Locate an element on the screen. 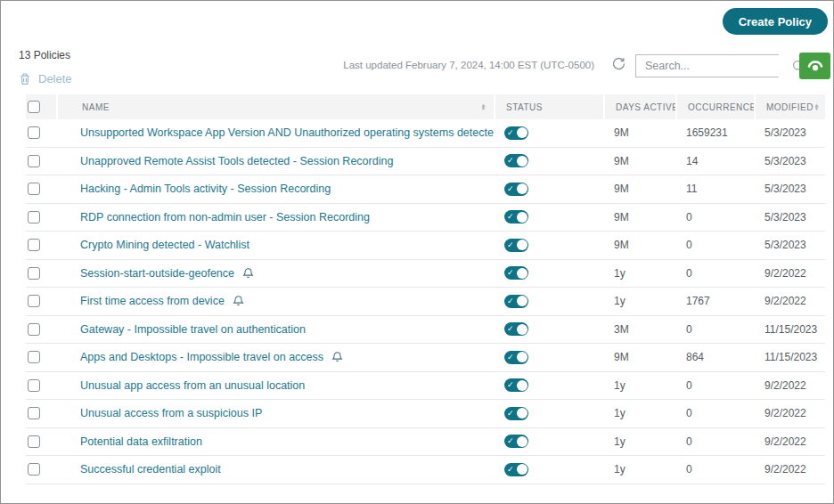 The image size is (834, 504). header-cell-checkbox is located at coordinates (41, 107).